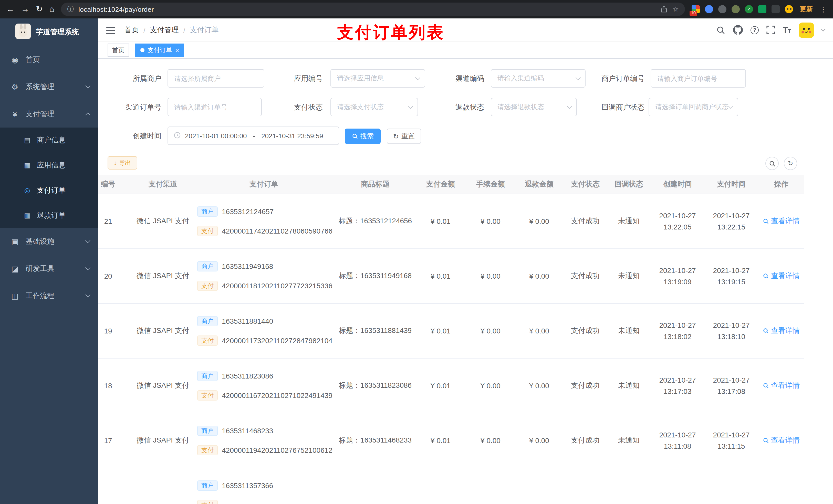 Image resolution: width=833 pixels, height=504 pixels. Describe the element at coordinates (49, 87) in the screenshot. I see `sidebar-item-system: ⚙ 系统管理` at that location.